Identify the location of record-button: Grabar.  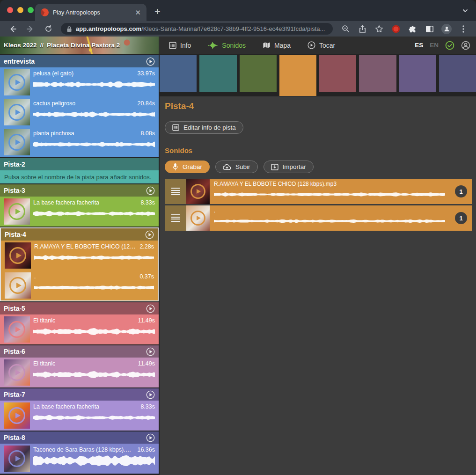
(187, 167).